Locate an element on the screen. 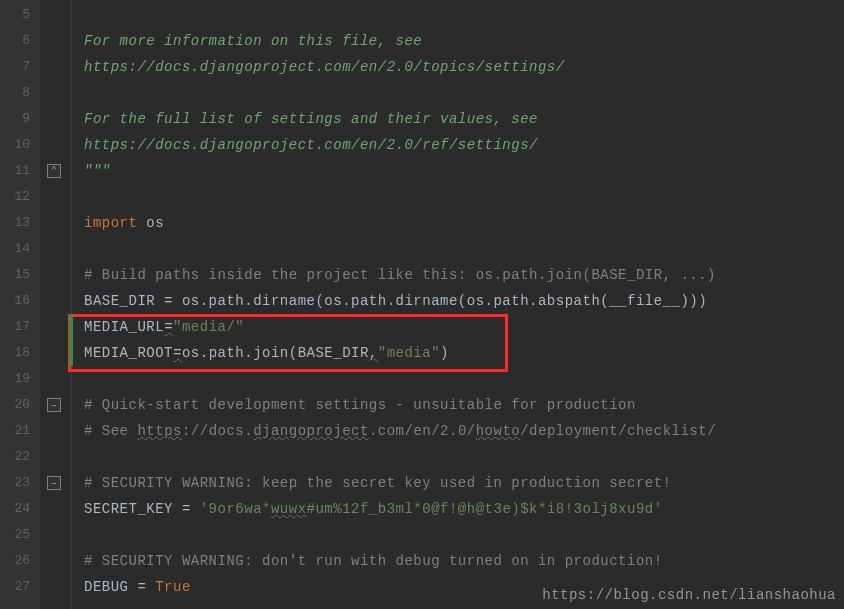 This screenshot has height=609, width=844. line-number: 20 is located at coordinates (20, 405).